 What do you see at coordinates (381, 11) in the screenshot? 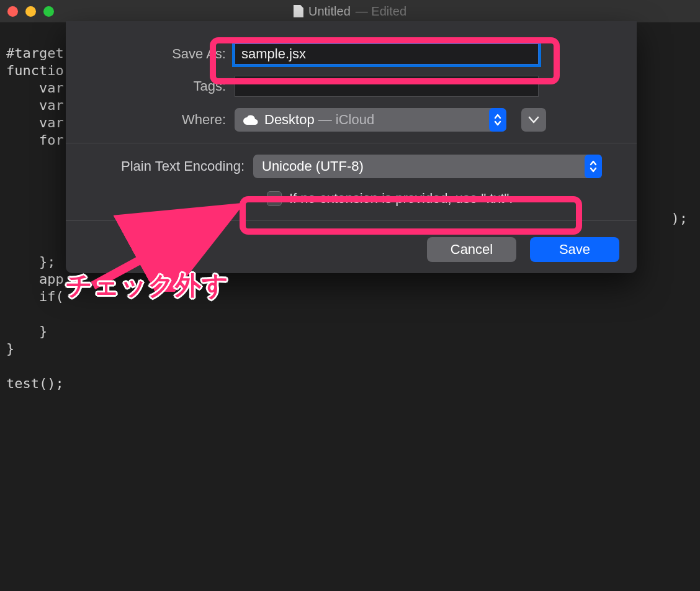
I see `window-edited-status: — Edited` at bounding box center [381, 11].